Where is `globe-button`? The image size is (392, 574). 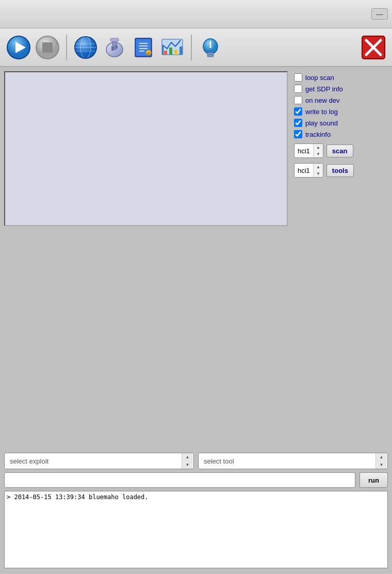
globe-button is located at coordinates (86, 47).